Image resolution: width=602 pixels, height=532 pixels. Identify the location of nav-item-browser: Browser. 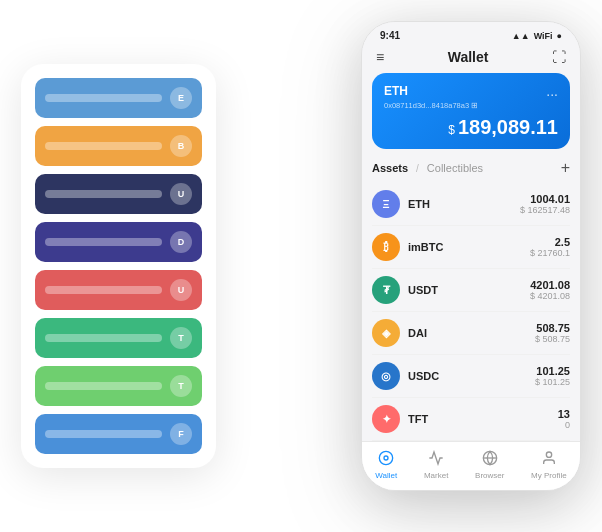
(490, 465).